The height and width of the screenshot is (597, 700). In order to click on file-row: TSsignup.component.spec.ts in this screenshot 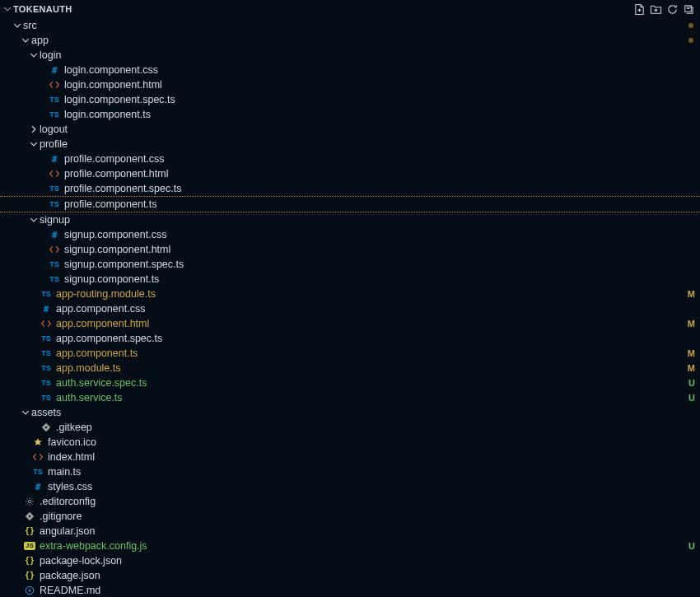, I will do `click(350, 264)`.